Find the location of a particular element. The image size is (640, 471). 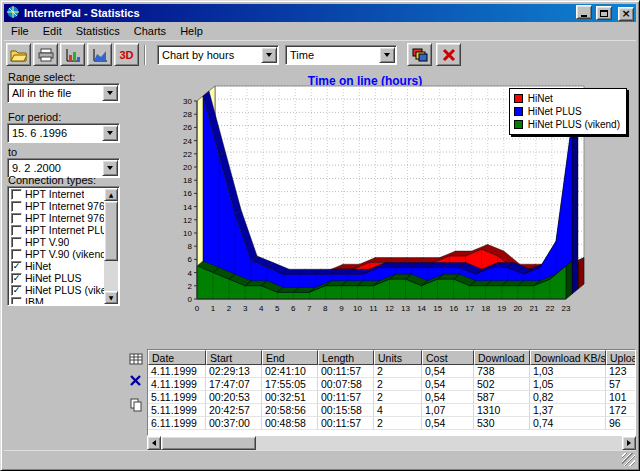

column-header-start: Start is located at coordinates (234, 358).